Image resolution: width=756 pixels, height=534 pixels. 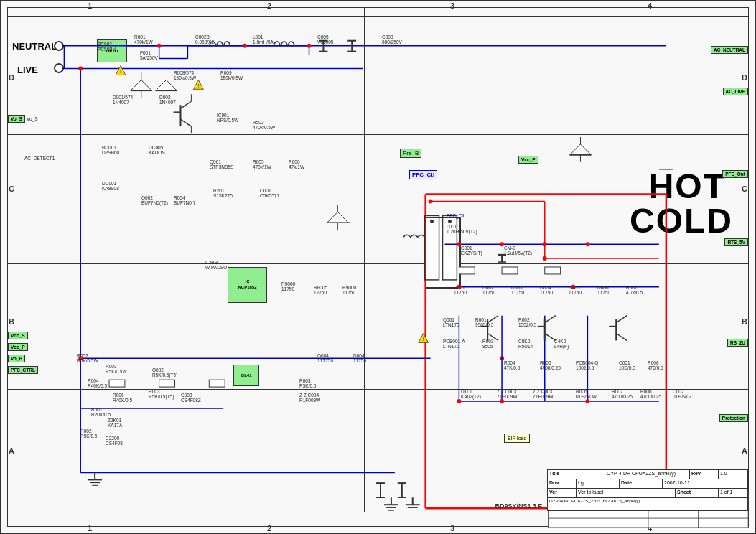 What do you see at coordinates (360, 358) in the screenshot?
I see `comp-d11: D00411750` at bounding box center [360, 358].